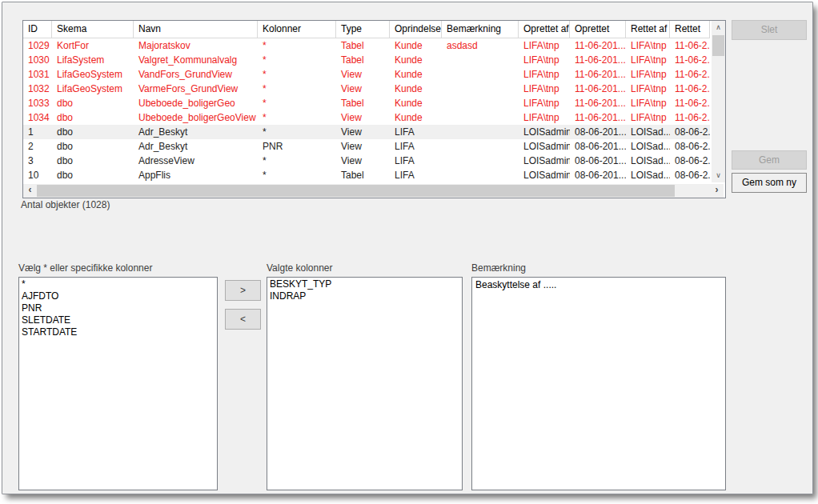 Image resolution: width=818 pixels, height=504 pixels. Describe the element at coordinates (719, 46) in the screenshot. I see `vertical-scroll-thumb` at that location.